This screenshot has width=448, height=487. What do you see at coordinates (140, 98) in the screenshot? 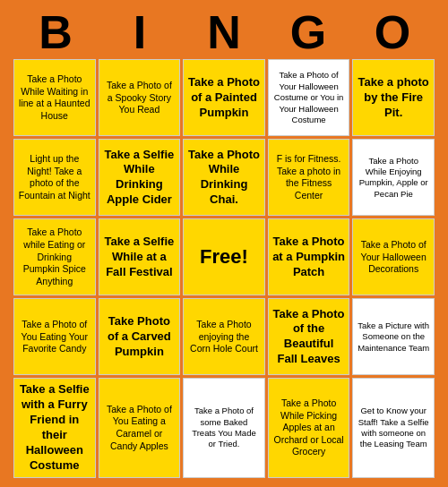
I see `bingo-cell-1: Take a Photo of a Spooky Story You Read` at bounding box center [140, 98].